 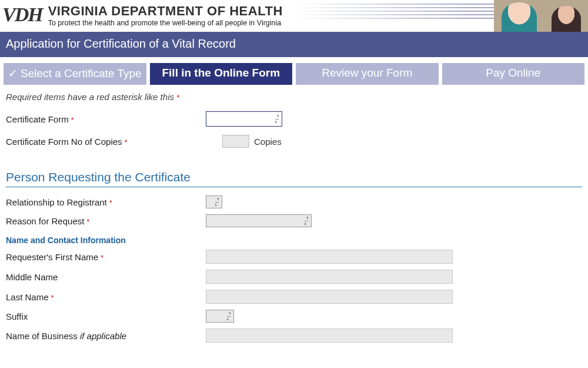 What do you see at coordinates (294, 97) in the screenshot?
I see `required-hint: Required items have a red asterisk like …` at bounding box center [294, 97].